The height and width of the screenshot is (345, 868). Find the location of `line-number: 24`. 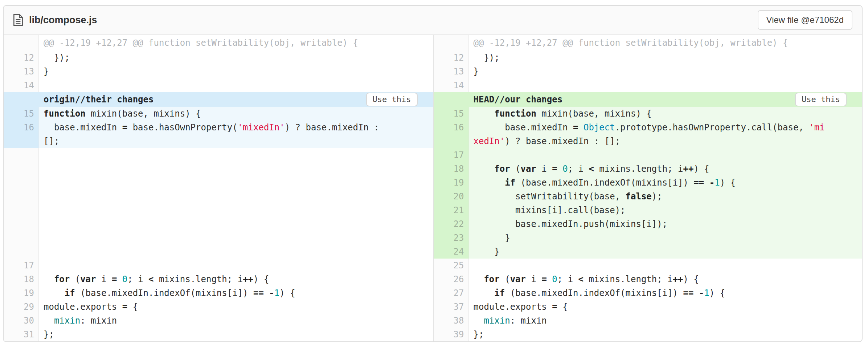

line-number: 24 is located at coordinates (451, 252).